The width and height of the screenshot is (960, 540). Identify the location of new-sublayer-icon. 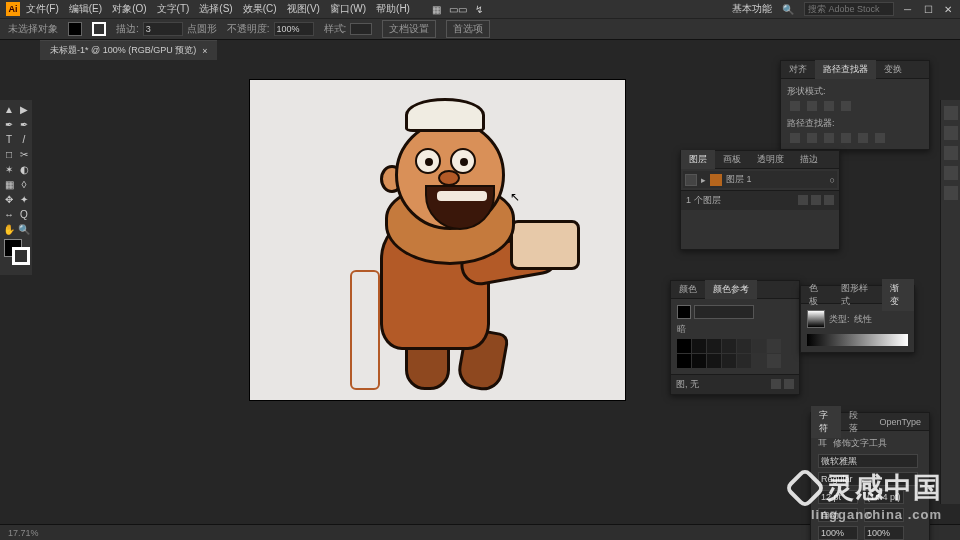
(816, 200).